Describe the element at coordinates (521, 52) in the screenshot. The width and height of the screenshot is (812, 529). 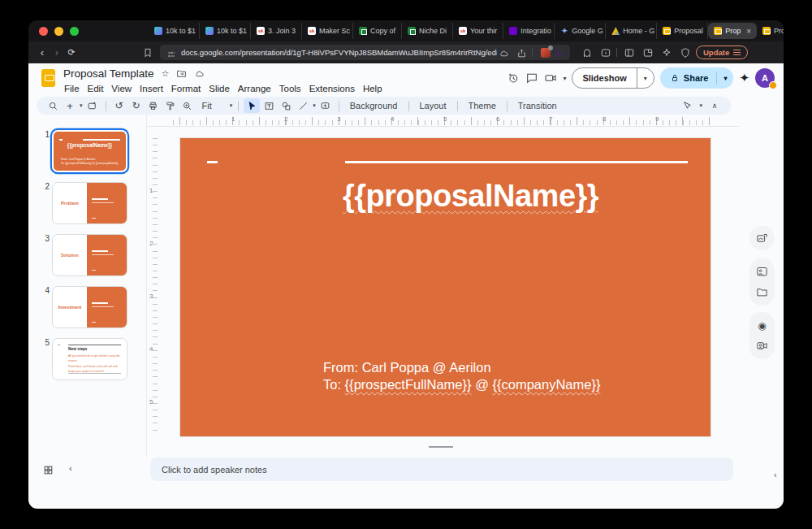
I see `share-page-icon` at that location.